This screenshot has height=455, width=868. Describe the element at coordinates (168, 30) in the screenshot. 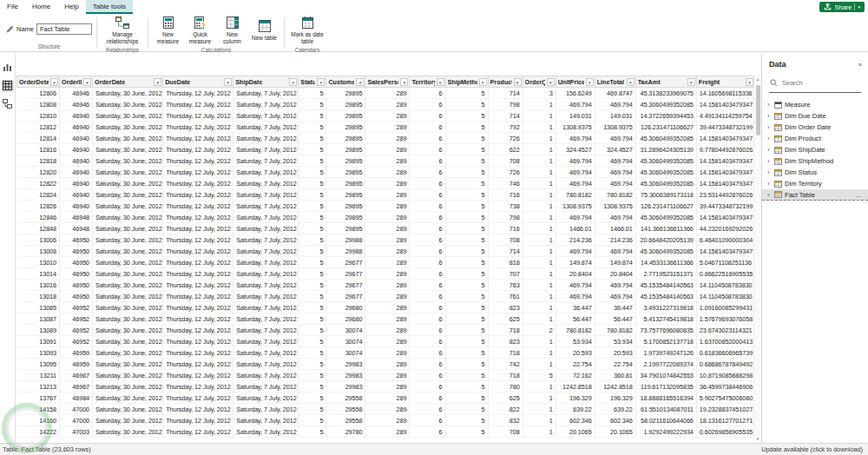

I see `new-measure-button: New measure` at that location.